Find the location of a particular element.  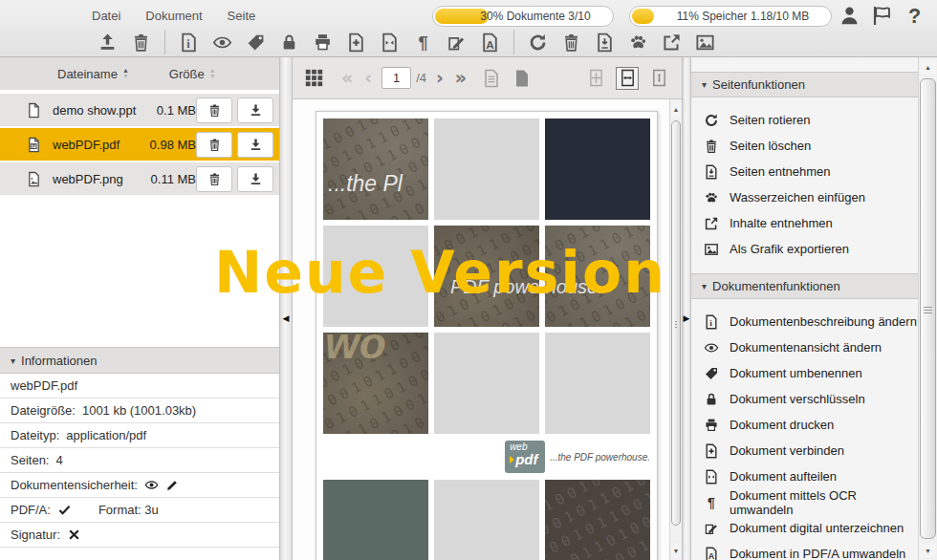

file-row-webpdf-pdf: P webPDF.pdf 0.98 MB is located at coordinates (140, 144).